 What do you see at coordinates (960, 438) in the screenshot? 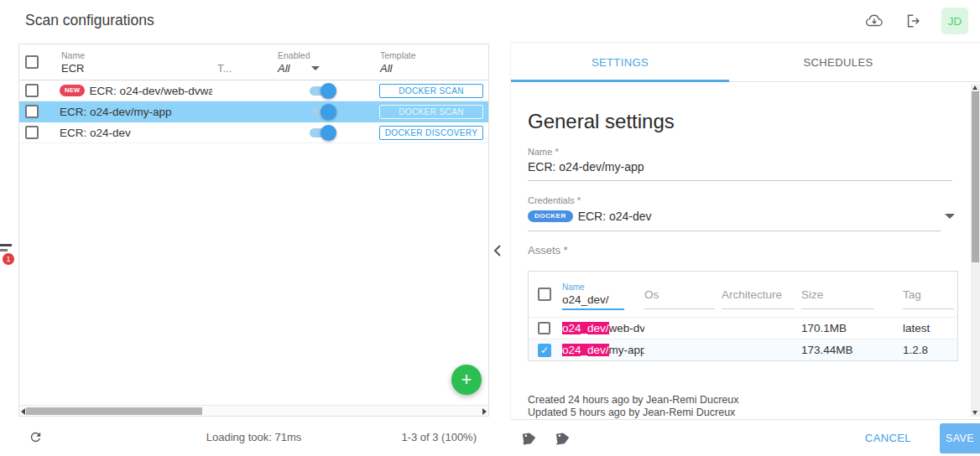
I see `save-button: SAVE` at bounding box center [960, 438].